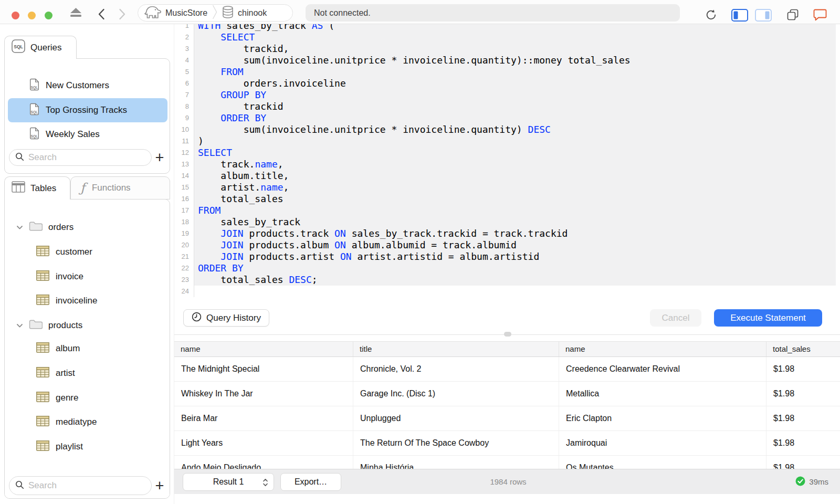 The width and height of the screenshot is (840, 504). I want to click on close-button, so click(16, 16).